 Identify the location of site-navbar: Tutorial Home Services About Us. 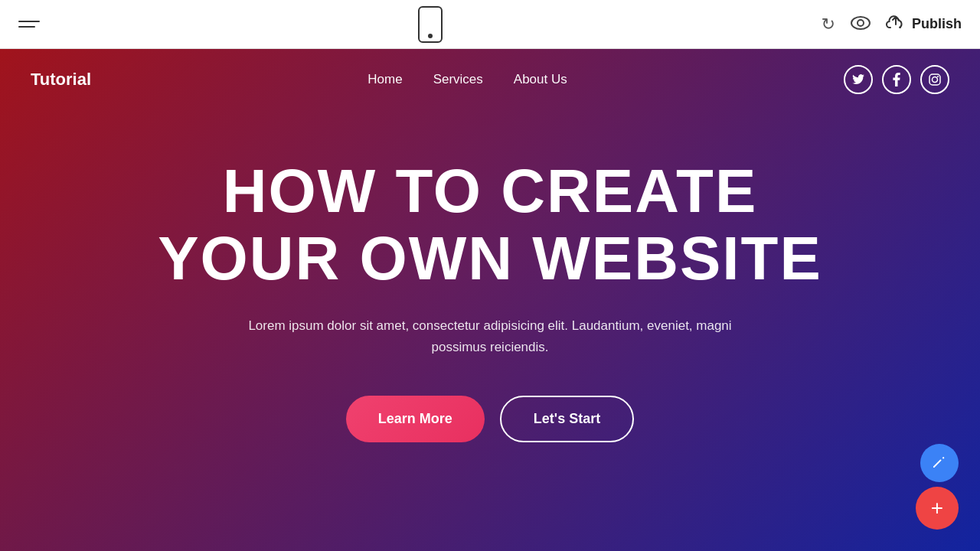
(490, 80).